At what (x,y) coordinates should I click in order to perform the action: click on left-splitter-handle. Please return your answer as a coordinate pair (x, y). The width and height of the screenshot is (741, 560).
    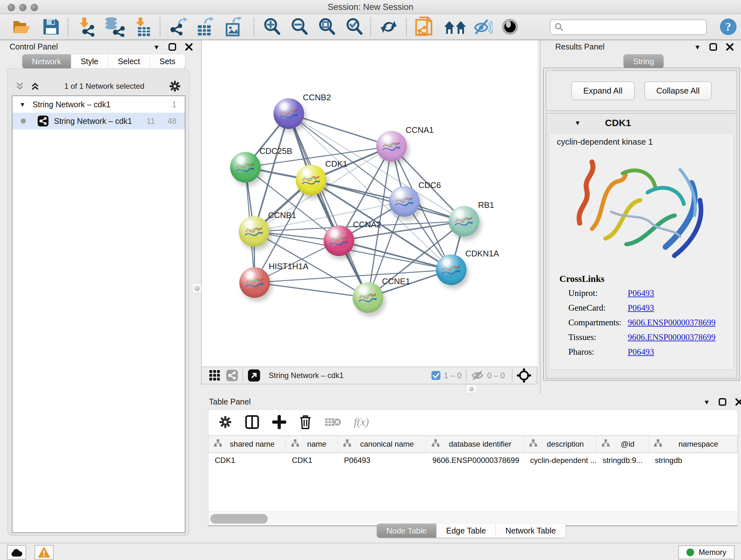
    Looking at the image, I should click on (197, 288).